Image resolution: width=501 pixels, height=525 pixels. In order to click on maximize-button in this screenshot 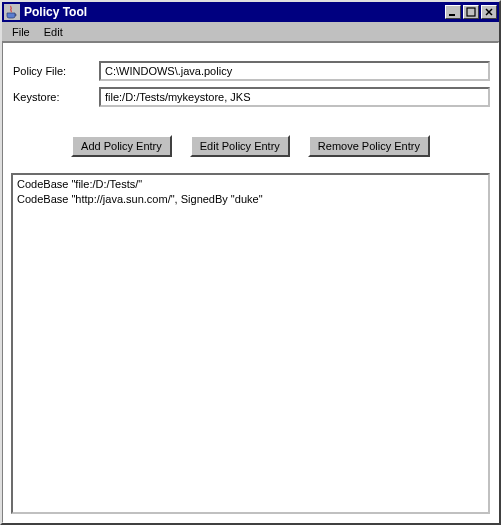, I will do `click(471, 12)`.